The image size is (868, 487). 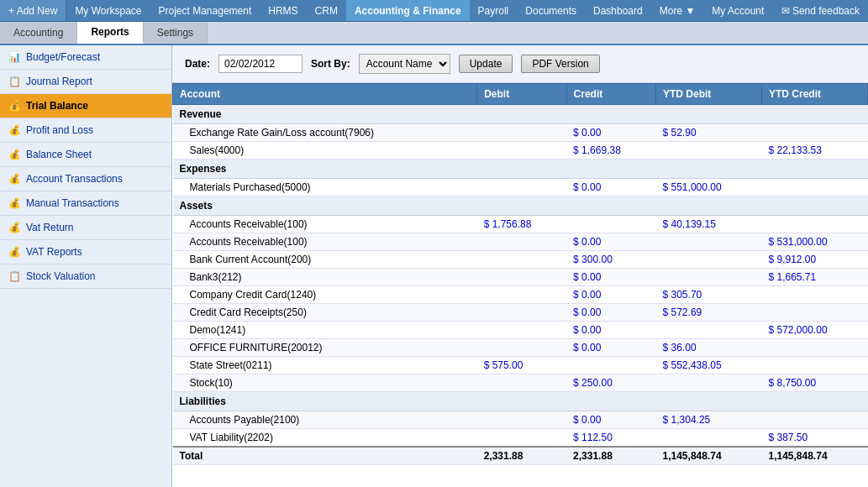 What do you see at coordinates (521, 260) in the screenshot?
I see `table-row: Bank Current Account(200)$ 300.00$ 9,912…` at bounding box center [521, 260].